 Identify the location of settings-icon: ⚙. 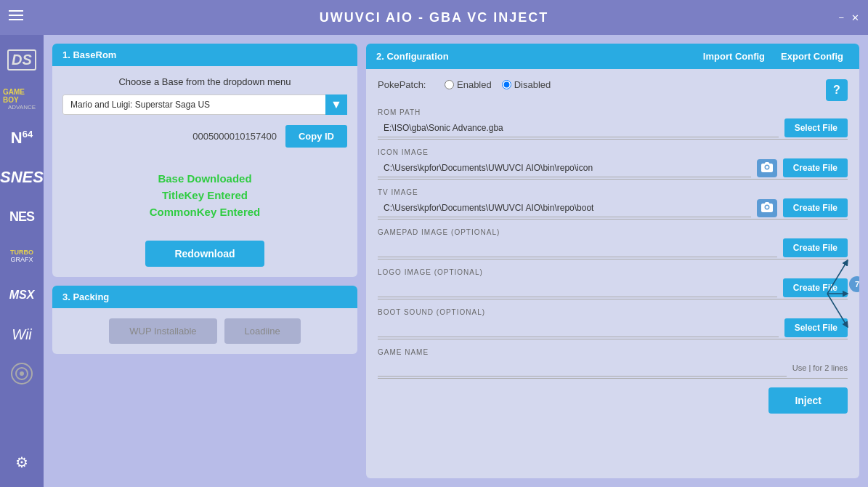
(22, 462).